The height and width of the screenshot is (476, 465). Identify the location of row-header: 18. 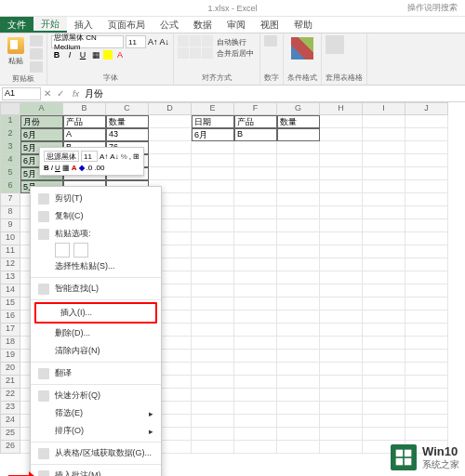
(10, 343).